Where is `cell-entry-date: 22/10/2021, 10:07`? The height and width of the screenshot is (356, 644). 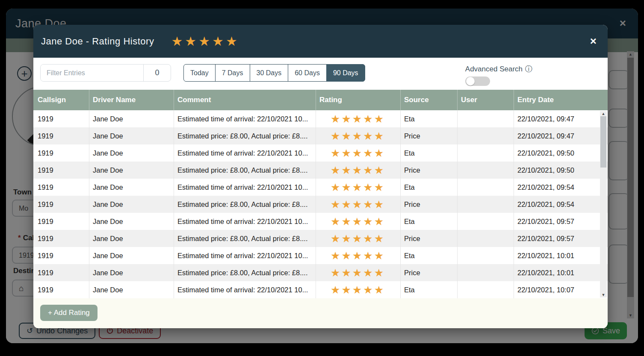 cell-entry-date: 22/10/2021, 10:07 is located at coordinates (561, 290).